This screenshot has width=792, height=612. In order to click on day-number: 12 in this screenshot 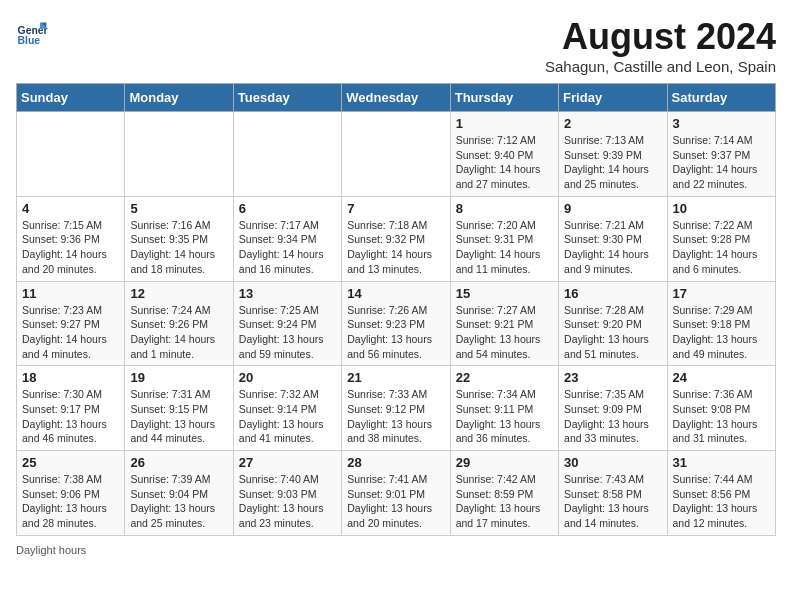, I will do `click(178, 294)`.